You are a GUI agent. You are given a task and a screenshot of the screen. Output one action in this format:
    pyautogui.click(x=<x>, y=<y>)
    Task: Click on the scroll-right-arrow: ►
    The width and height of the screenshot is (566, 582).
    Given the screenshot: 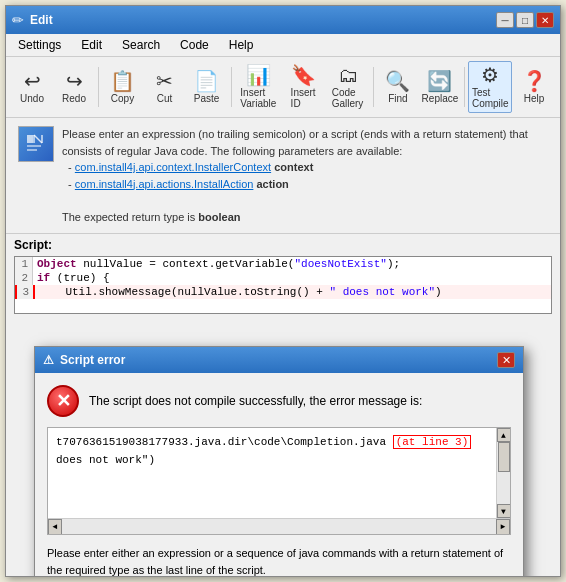 What is the action you would take?
    pyautogui.click(x=503, y=527)
    